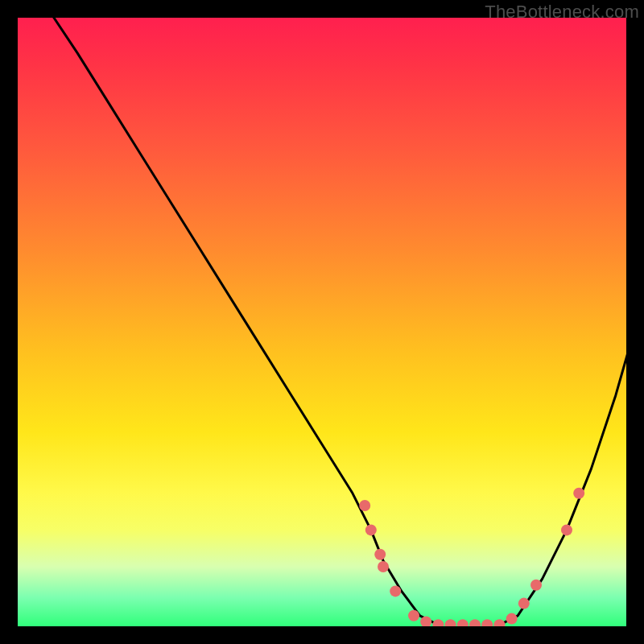 This screenshot has height=644, width=644. What do you see at coordinates (562, 12) in the screenshot?
I see `watermark-text: TheBottleneck.com` at bounding box center [562, 12].